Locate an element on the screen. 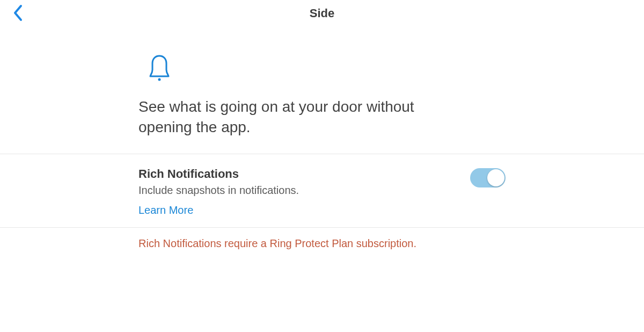 The height and width of the screenshot is (332, 644). hero-headline: See what is going on at your door withou… is located at coordinates (289, 117).